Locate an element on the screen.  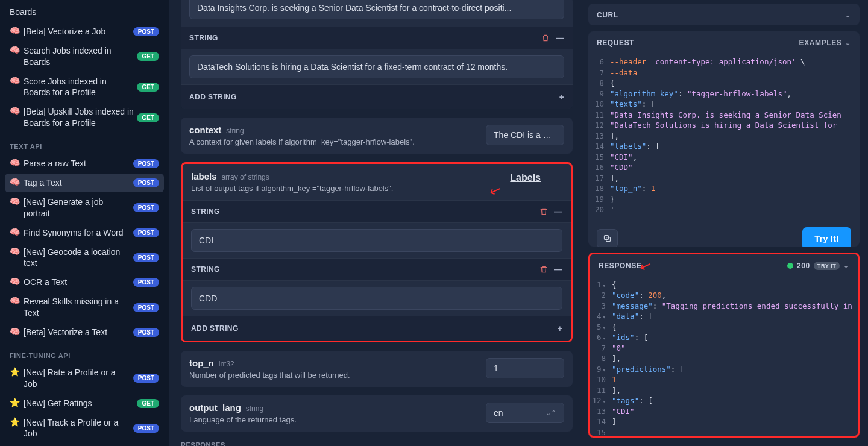
param-topn: top_n int32 Number of predicted tags tha… is located at coordinates (377, 369).